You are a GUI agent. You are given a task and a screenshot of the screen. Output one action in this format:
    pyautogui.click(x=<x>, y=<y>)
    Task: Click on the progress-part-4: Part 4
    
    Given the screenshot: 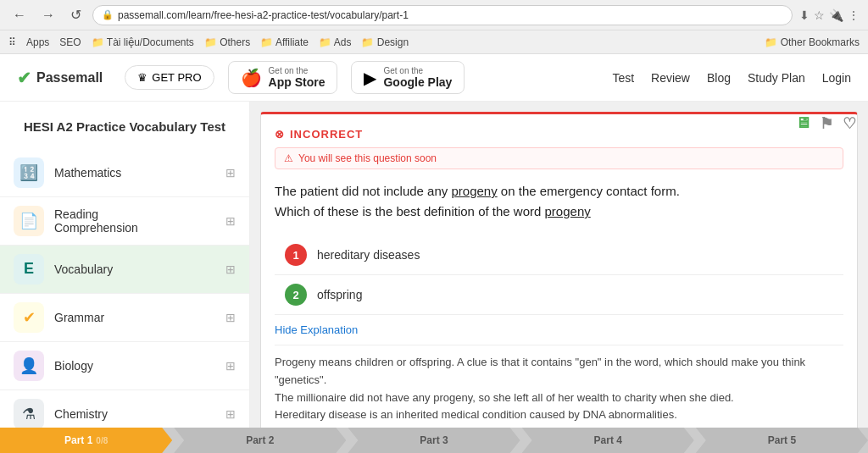 What is the action you would take?
    pyautogui.click(x=609, y=440)
    